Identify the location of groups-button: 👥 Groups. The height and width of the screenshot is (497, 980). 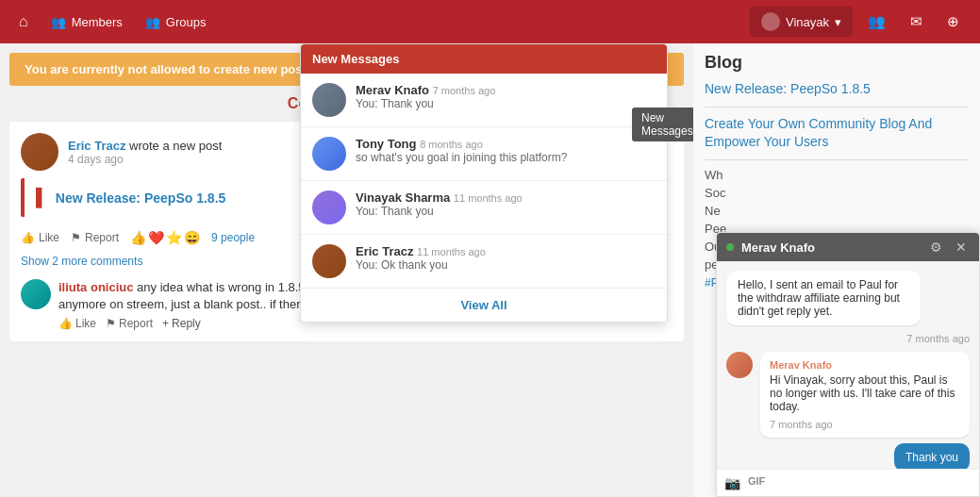
(175, 23).